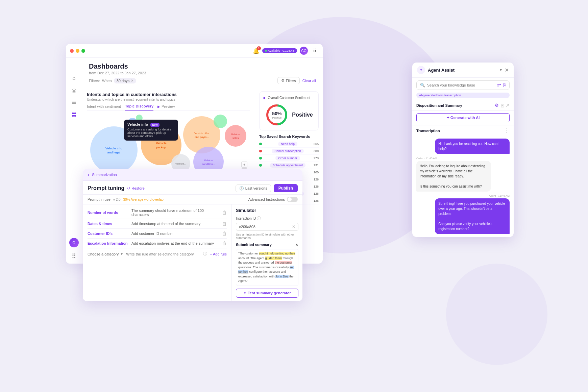 This screenshot has height=392, width=588. I want to click on agent-search-bar: 🔍 ⇄ ⎘, so click(463, 85).